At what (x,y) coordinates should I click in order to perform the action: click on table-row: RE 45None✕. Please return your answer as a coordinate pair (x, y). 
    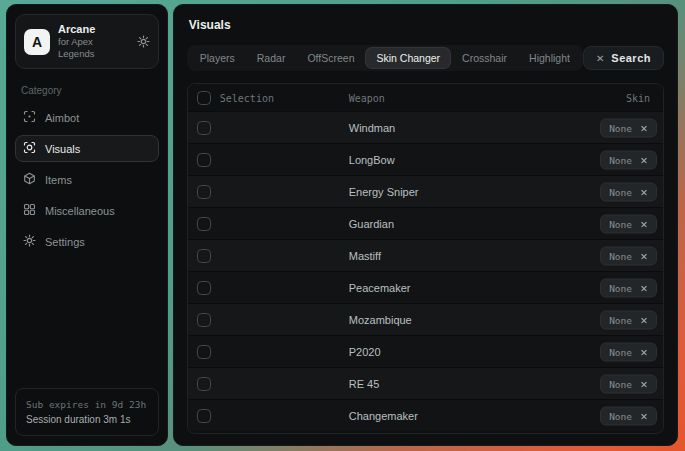
    Looking at the image, I should click on (426, 383).